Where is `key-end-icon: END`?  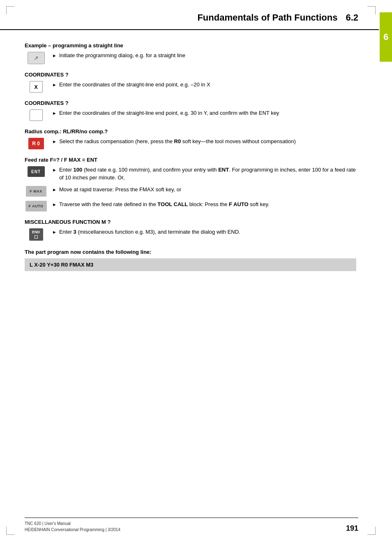
key-end-icon: END is located at coordinates (36, 235).